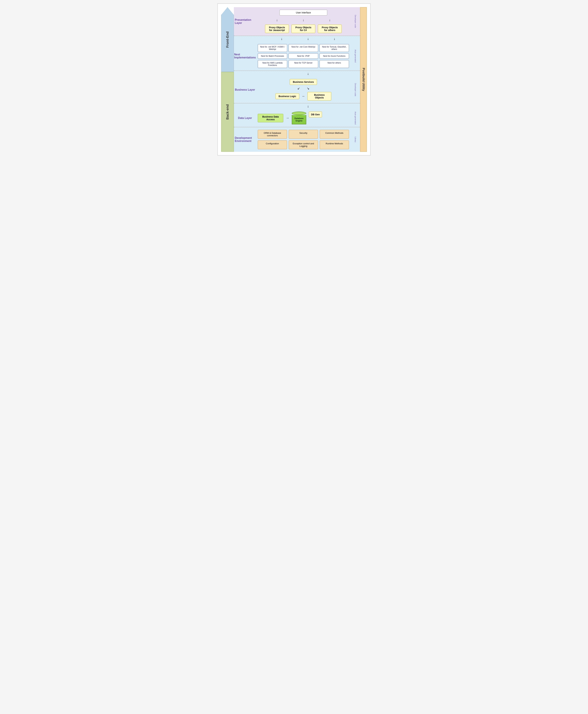 The height and width of the screenshot is (714, 588). What do you see at coordinates (303, 20) in the screenshot?
I see `arrow-to-cs: ↓` at bounding box center [303, 20].